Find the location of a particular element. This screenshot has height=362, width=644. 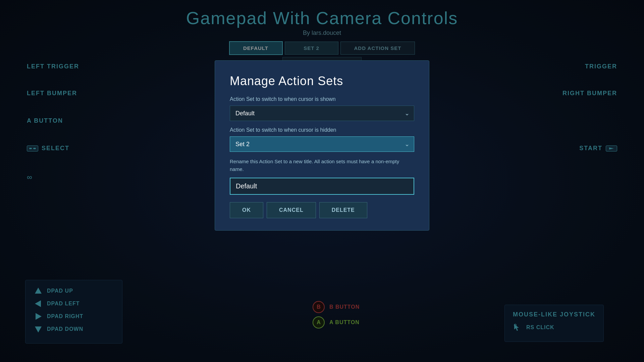

cancel-button: CANCEL is located at coordinates (291, 210).